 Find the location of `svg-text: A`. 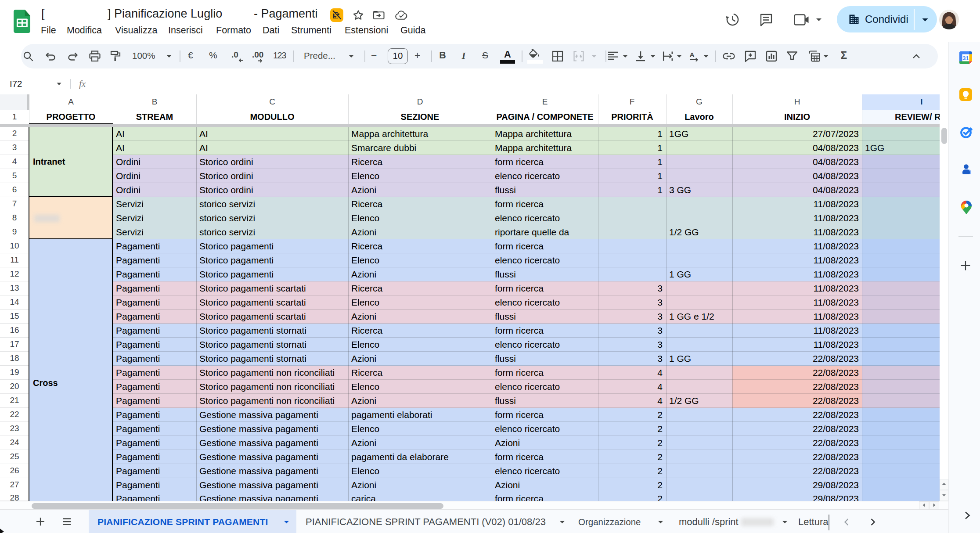

svg-text: A is located at coordinates (692, 54).